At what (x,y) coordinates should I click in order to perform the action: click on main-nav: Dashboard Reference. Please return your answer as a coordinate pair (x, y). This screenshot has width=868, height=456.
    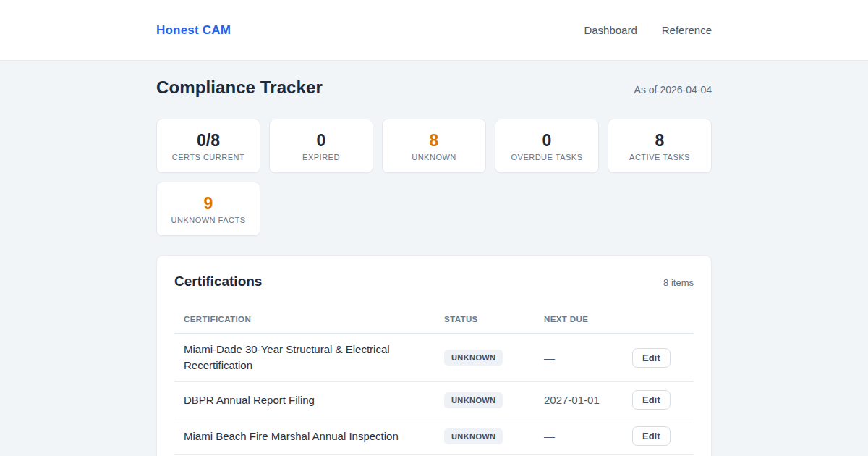
    Looking at the image, I should click on (648, 30).